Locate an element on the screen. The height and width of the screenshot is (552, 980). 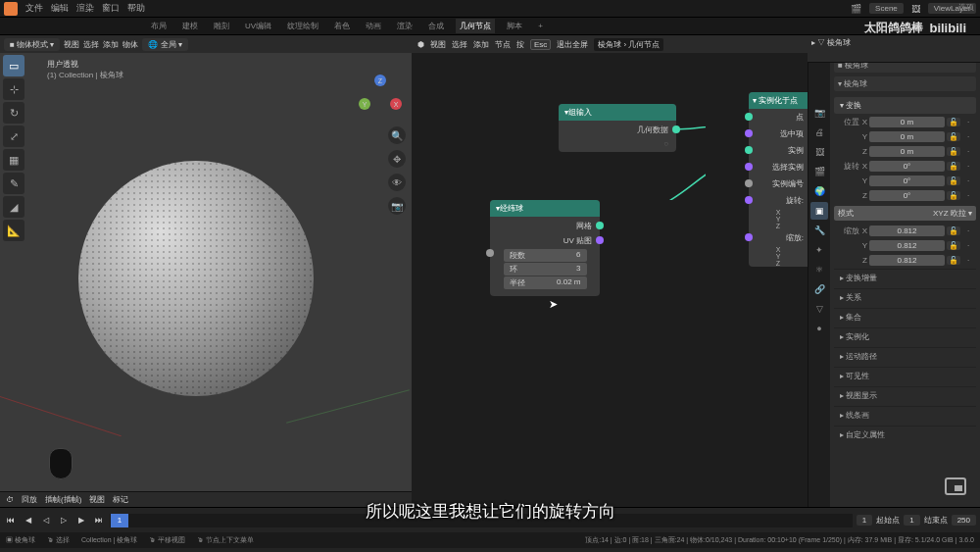
tab-world-icon: 🌍 is located at coordinates (819, 191).